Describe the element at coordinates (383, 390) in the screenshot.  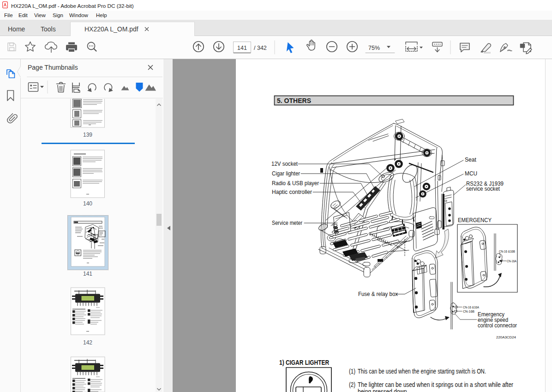
I see `svg-text: being pressed down.` at that location.